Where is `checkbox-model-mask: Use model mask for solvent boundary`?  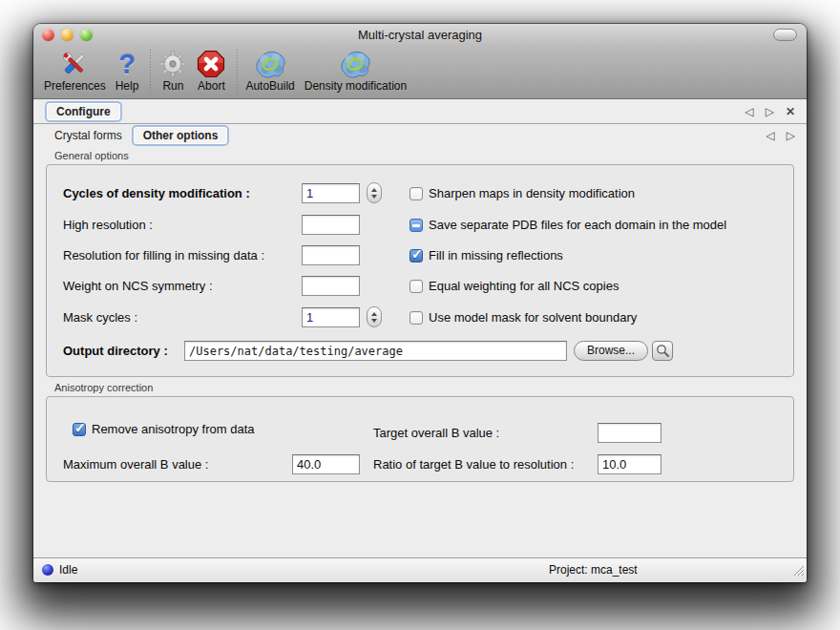 checkbox-model-mask: Use model mask for solvent boundary is located at coordinates (523, 317).